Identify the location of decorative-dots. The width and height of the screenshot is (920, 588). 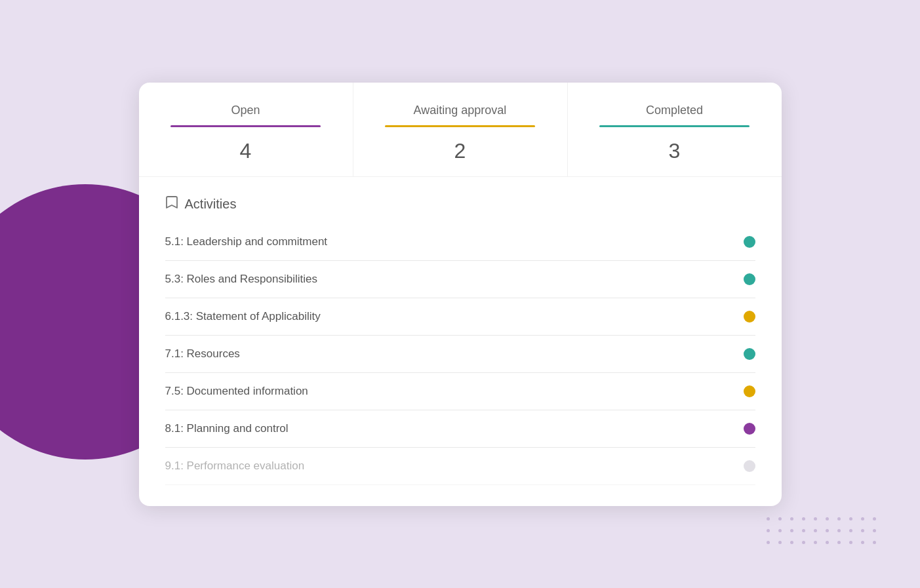
(824, 533).